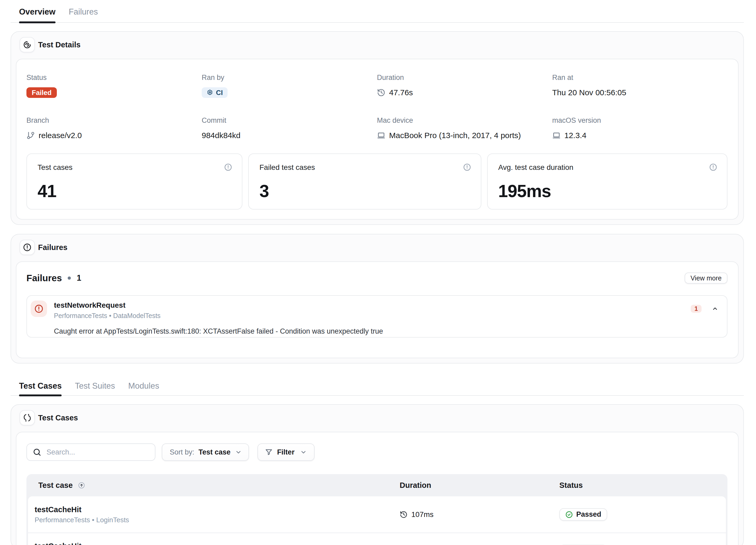  What do you see at coordinates (289, 85) in the screenshot?
I see `field-ran-by: Ran by CI` at bounding box center [289, 85].